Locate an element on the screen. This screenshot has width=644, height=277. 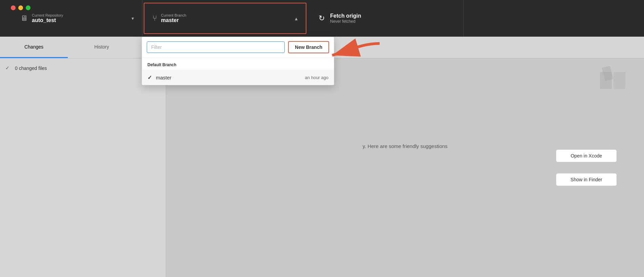
branch-icon: ⑂ is located at coordinates (155, 18).